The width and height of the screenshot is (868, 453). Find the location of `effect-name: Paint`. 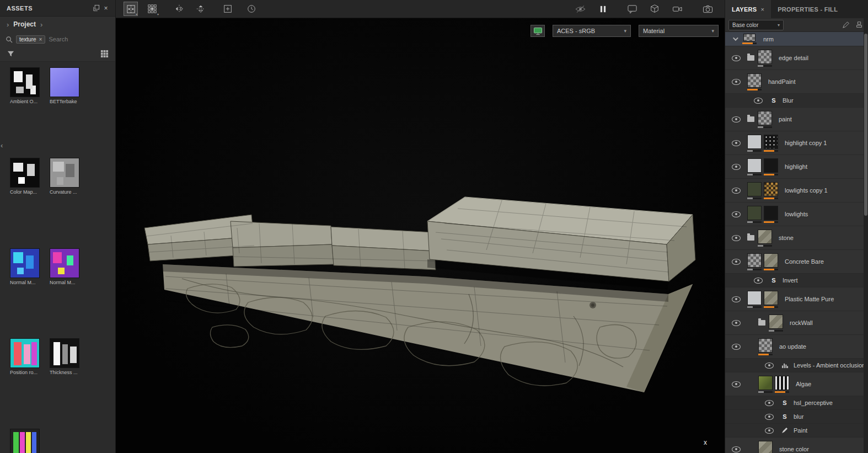

effect-name: Paint is located at coordinates (801, 430).